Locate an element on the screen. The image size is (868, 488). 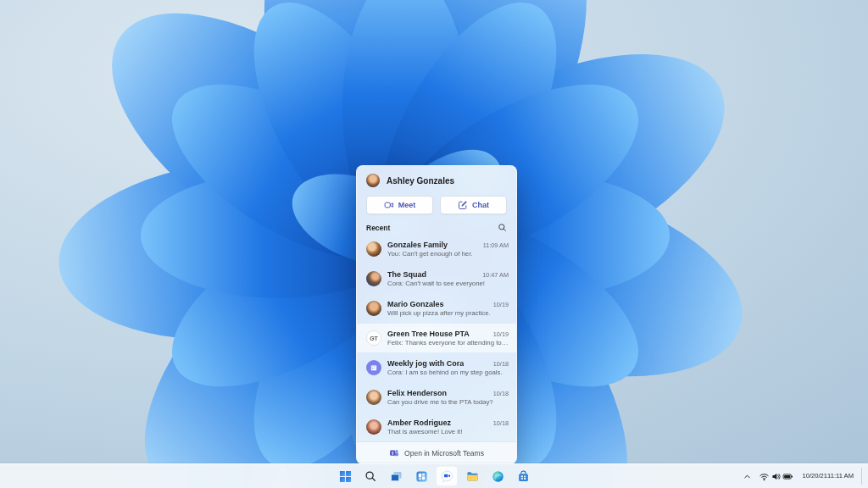
microsoft-store-button is located at coordinates (523, 476).